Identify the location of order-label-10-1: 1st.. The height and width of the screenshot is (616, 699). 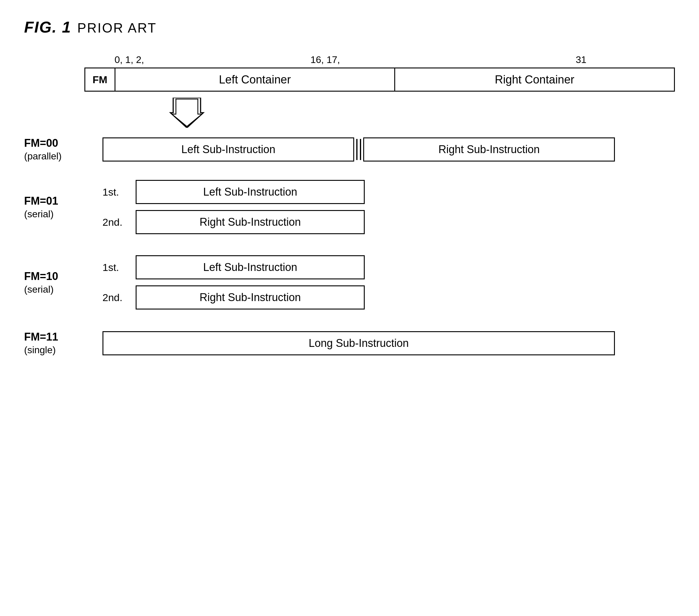
(115, 267).